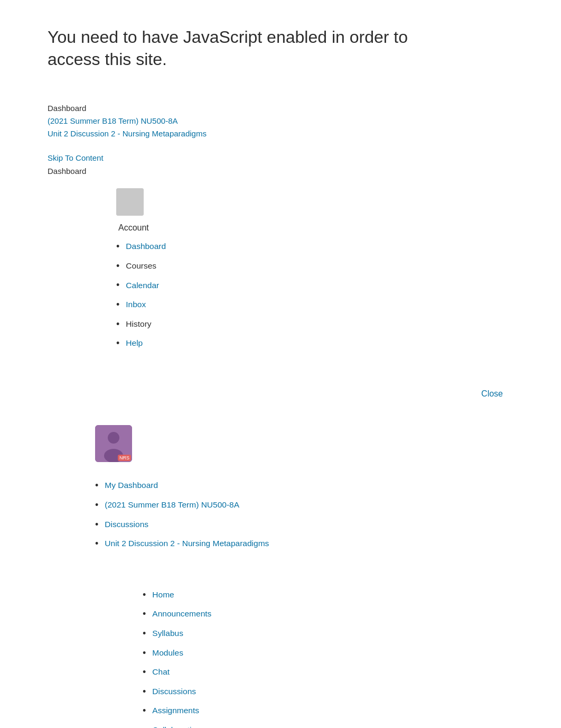 Image resolution: width=561 pixels, height=728 pixels. Describe the element at coordinates (315, 344) in the screenshot. I see `nav-item-help: Help` at that location.